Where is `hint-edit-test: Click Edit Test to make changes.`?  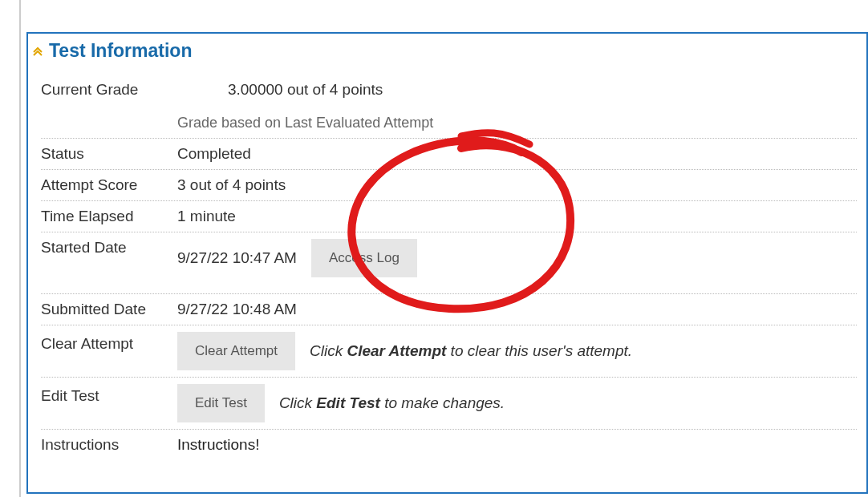
hint-edit-test: Click Edit Test to make changes. is located at coordinates (391, 403).